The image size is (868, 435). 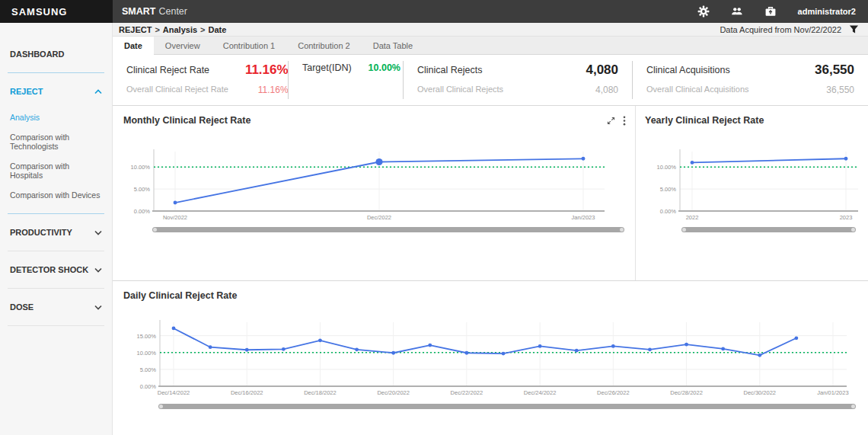 I want to click on yearly-clinical-reject-rate-chart: 0.00%5.00%10.00%20222023, so click(x=754, y=185).